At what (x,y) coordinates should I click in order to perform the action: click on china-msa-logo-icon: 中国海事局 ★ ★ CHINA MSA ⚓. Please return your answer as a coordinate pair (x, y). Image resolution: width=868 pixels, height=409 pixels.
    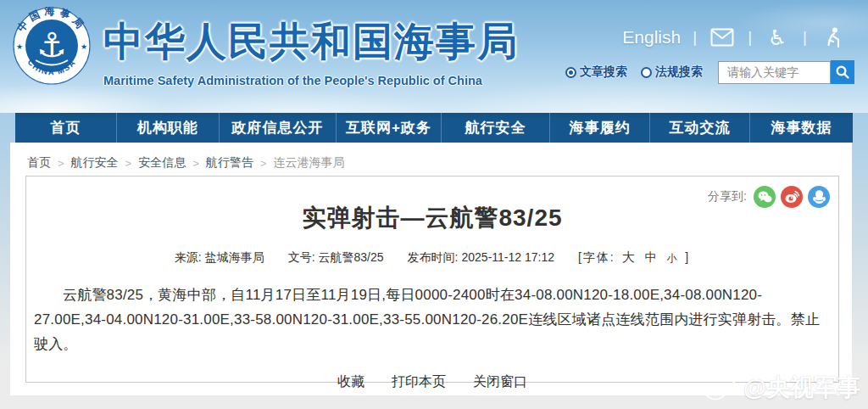
    Looking at the image, I should click on (52, 46).